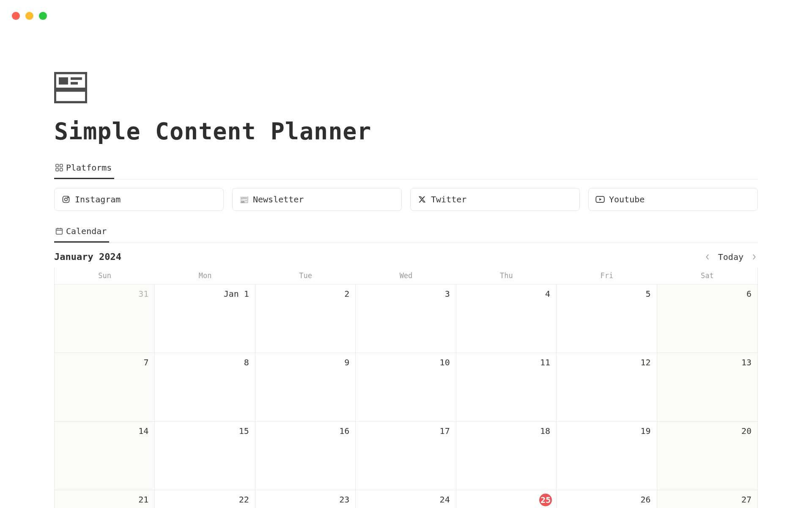 The width and height of the screenshot is (812, 508). What do you see at coordinates (731, 257) in the screenshot?
I see `calendar-nav: Today` at bounding box center [731, 257].